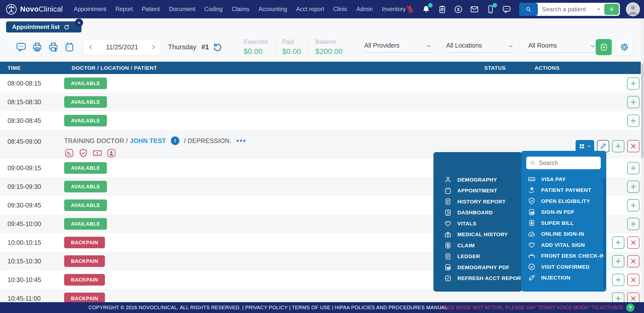 The width and height of the screenshot is (644, 313). I want to click on page-scrollbar, so click(642, 160).